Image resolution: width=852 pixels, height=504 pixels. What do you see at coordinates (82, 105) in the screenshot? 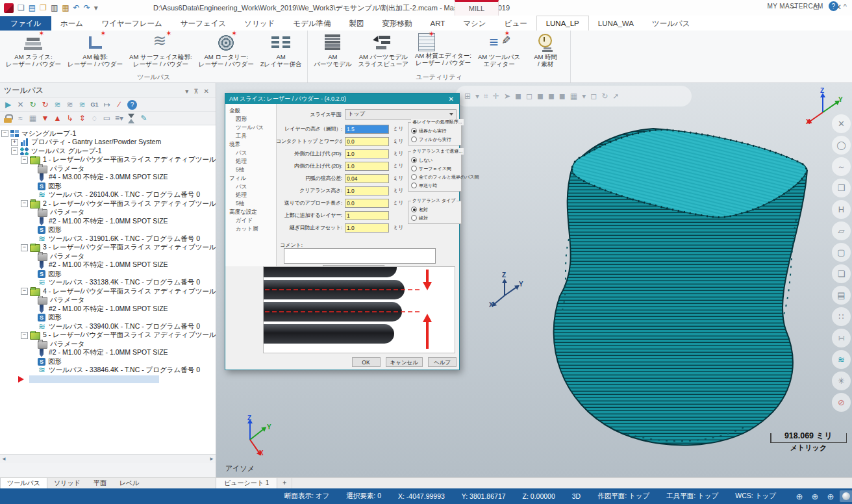
I see `simulate-toolpath-icon: ≋` at bounding box center [82, 105].